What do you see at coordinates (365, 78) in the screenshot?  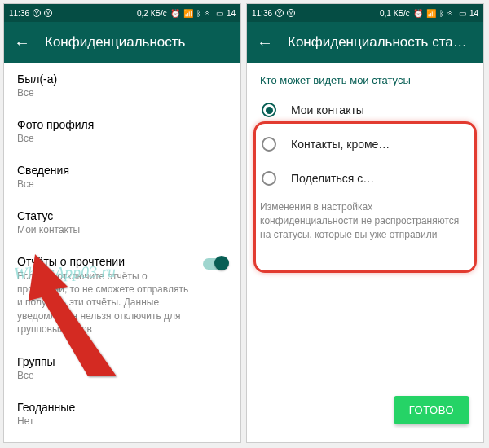 I see `section-header: Кто может видеть мои статусы` at bounding box center [365, 78].